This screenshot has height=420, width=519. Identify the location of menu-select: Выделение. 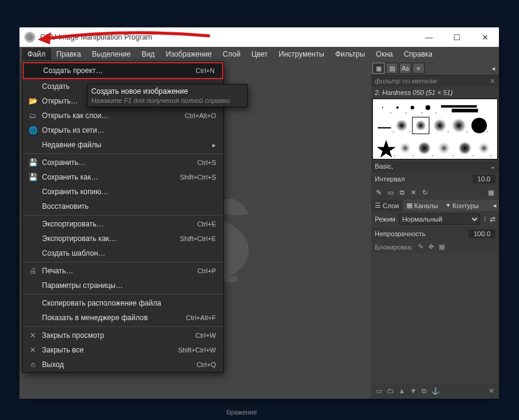
(111, 54).